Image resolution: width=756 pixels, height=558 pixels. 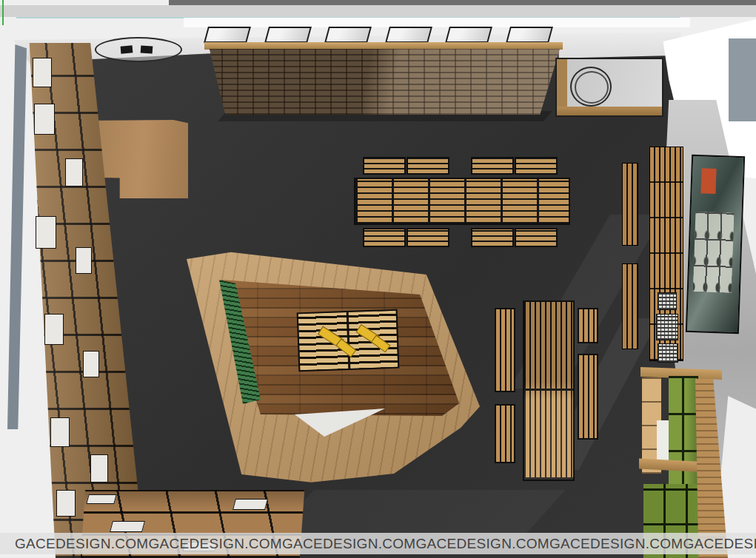 What do you see at coordinates (712, 468) in the screenshot?
I see `locker-wood-side` at bounding box center [712, 468].